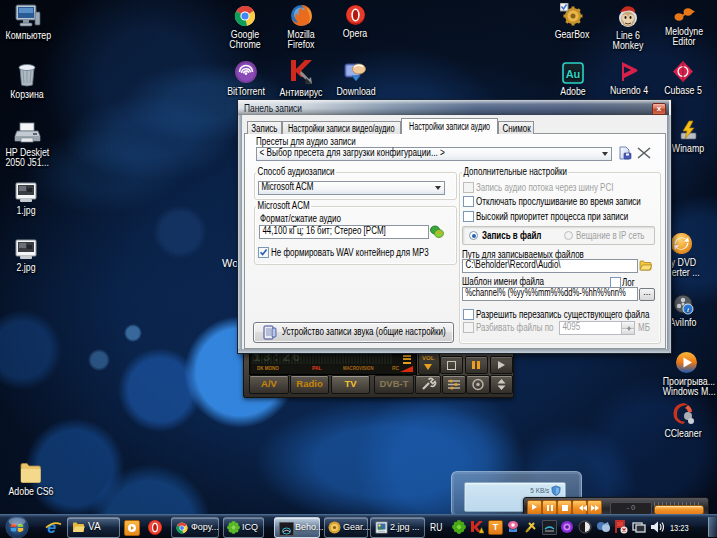 The width and height of the screenshot is (717, 538). I want to click on svg-text: i, so click(688, 310).